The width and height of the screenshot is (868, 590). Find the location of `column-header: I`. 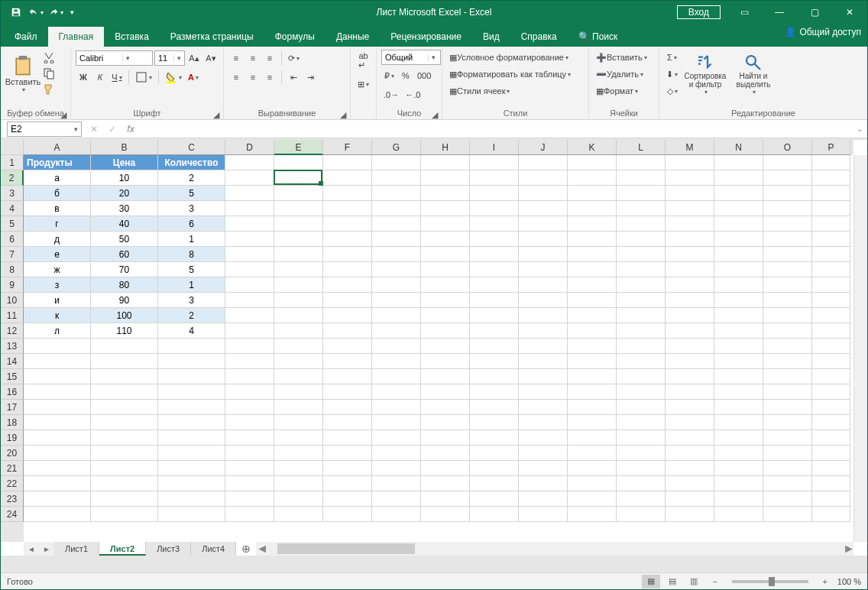

column-header: I is located at coordinates (494, 148).